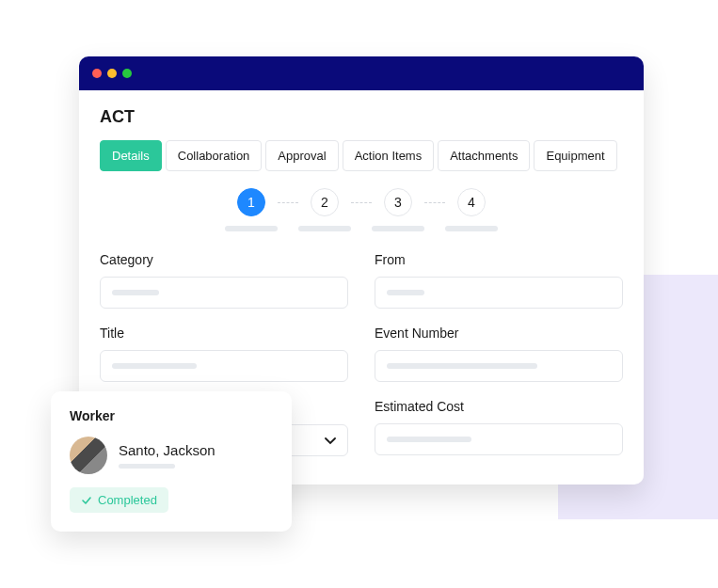  I want to click on window-titlebar, so click(361, 73).